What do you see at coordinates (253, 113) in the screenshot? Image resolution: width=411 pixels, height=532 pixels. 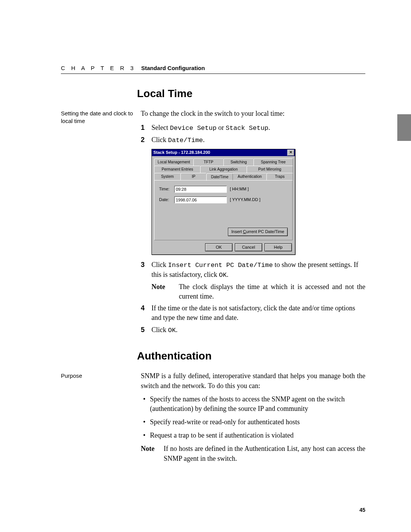 I see `intro-text: To change the clock in the switch to you…` at bounding box center [253, 113].